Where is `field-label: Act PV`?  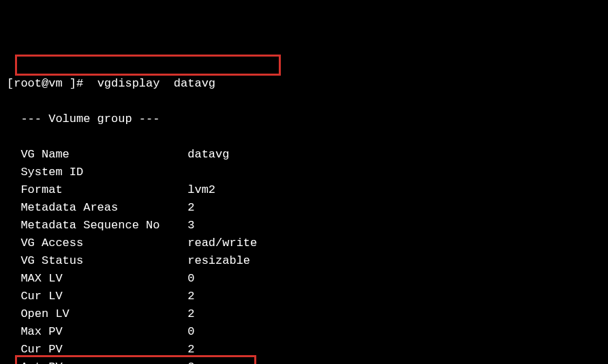 field-label: Act PV is located at coordinates (97, 363).